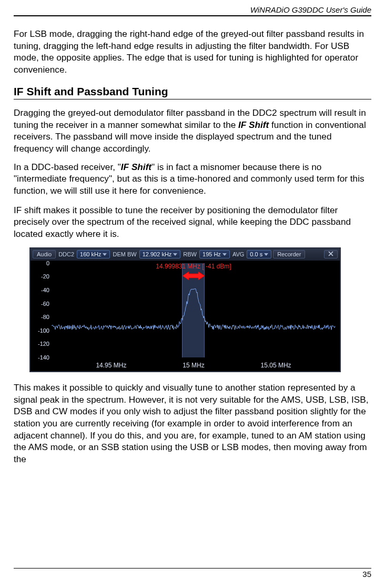 This screenshot has height=588, width=385. What do you see at coordinates (67, 167) in the screenshot?
I see `text-fragment: In a DDC-based receiver, "` at bounding box center [67, 167].